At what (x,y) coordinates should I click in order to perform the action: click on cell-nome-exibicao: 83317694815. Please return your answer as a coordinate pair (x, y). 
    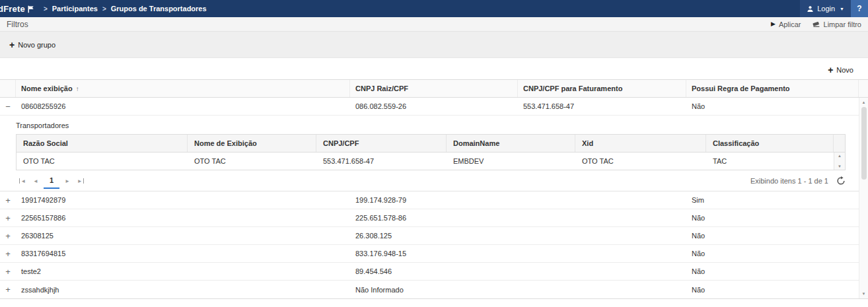
    Looking at the image, I should click on (183, 254).